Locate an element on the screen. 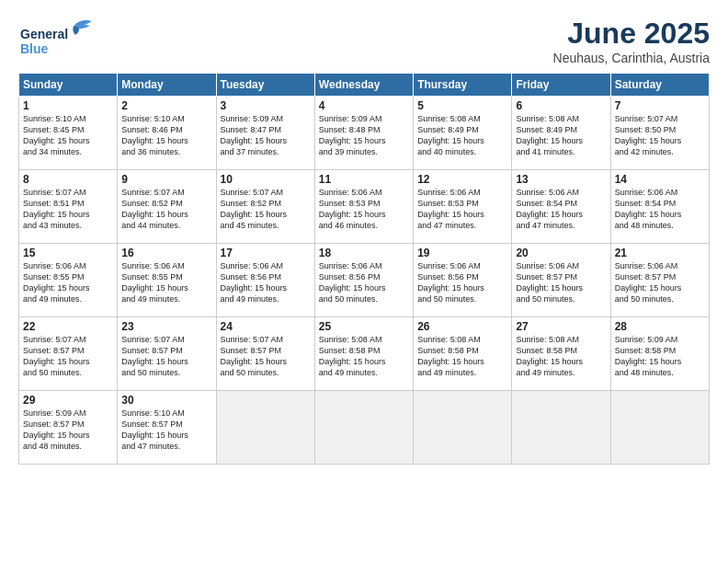 The image size is (728, 563). day-number: 9 is located at coordinates (166, 179).